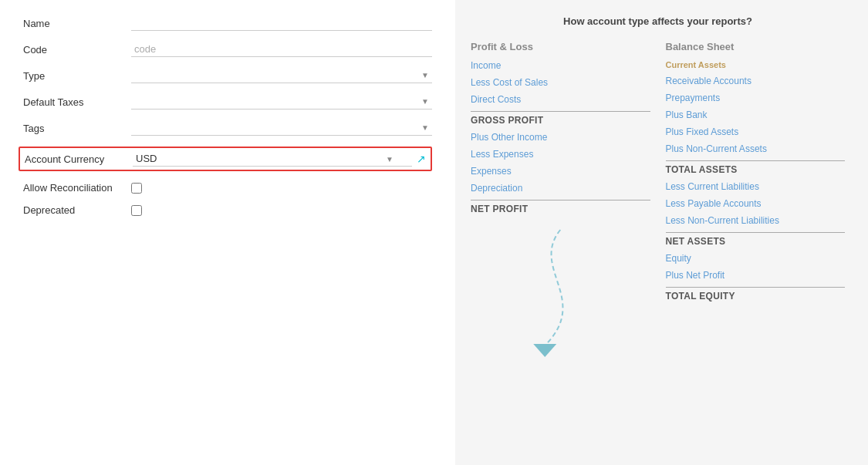 This screenshot has width=868, height=465. What do you see at coordinates (756, 115) in the screenshot?
I see `balance-sheet-item-3: Plus Bank` at bounding box center [756, 115].